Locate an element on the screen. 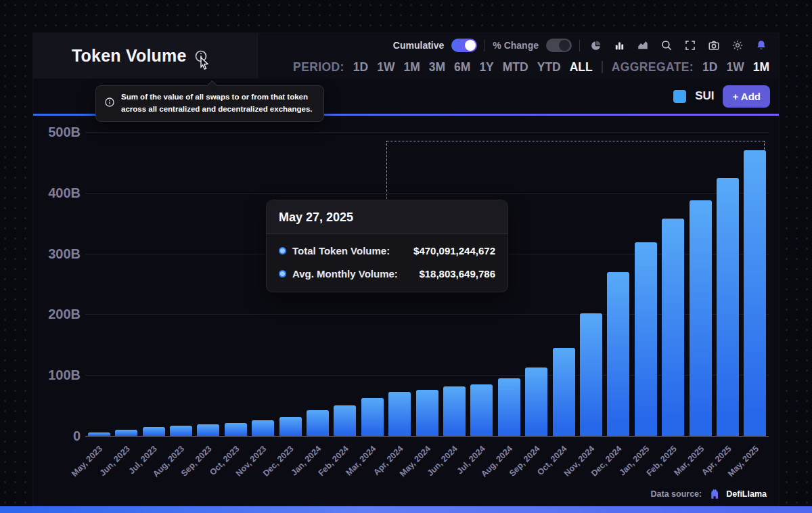  header-controls: Cumulative % Change is located at coordinates (518, 55).